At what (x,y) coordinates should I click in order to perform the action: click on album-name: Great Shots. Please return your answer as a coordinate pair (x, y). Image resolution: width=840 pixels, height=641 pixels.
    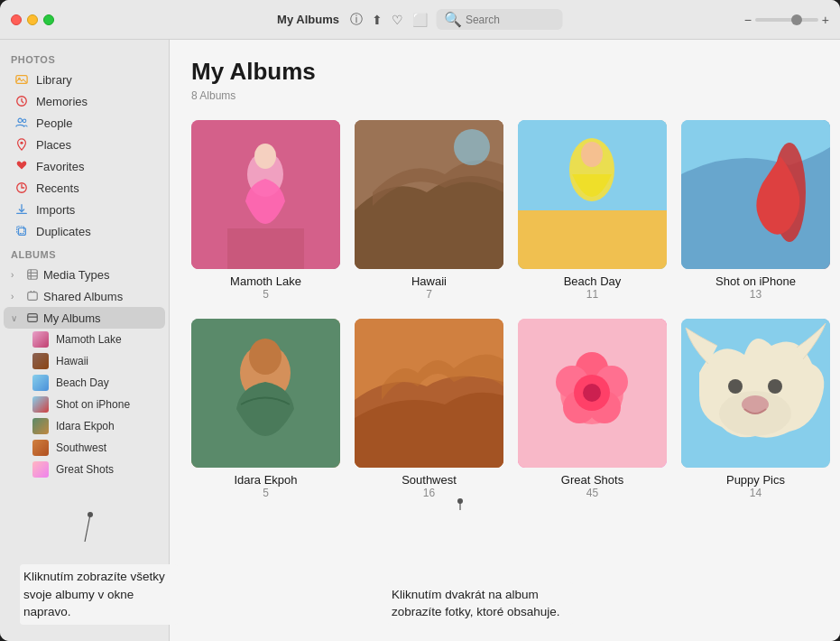
    Looking at the image, I should click on (592, 480).